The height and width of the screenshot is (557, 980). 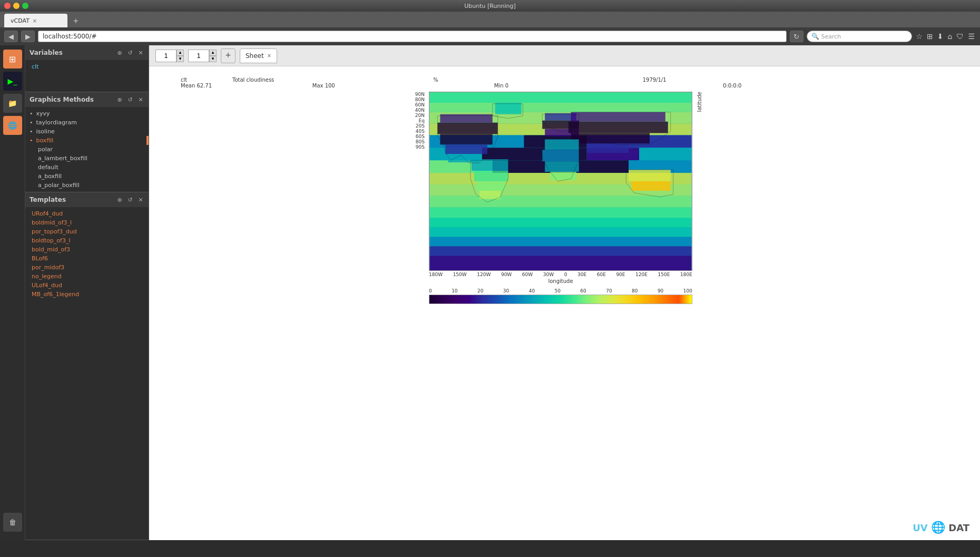 I want to click on xtick-90w: 90W, so click(x=506, y=275).